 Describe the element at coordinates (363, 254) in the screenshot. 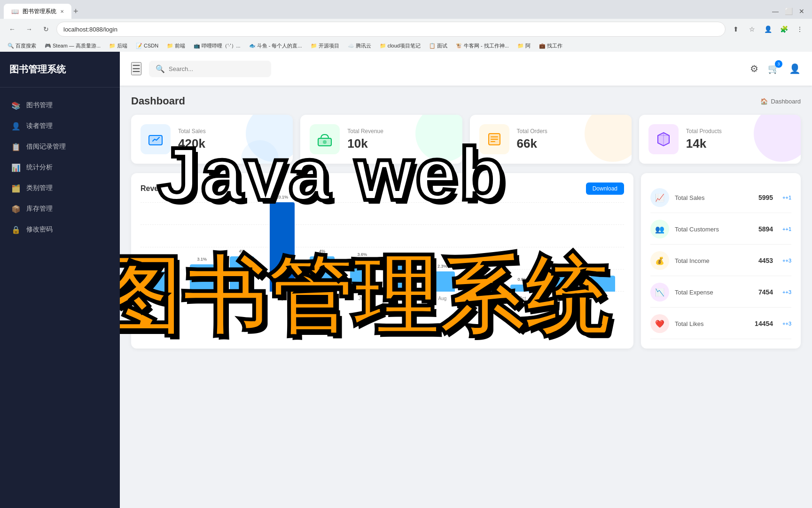

I see `bar-percentage-label: 3.6%` at that location.